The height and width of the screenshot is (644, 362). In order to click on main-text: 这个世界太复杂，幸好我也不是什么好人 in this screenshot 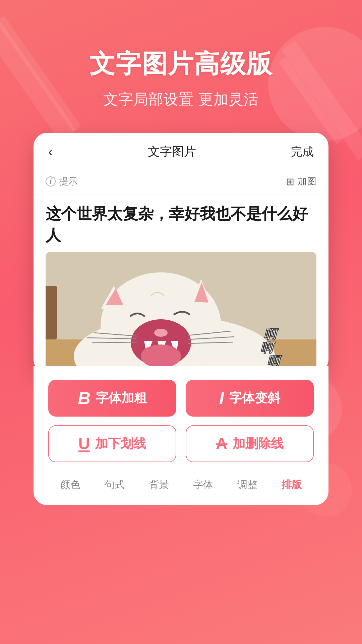, I will do `click(181, 225)`.